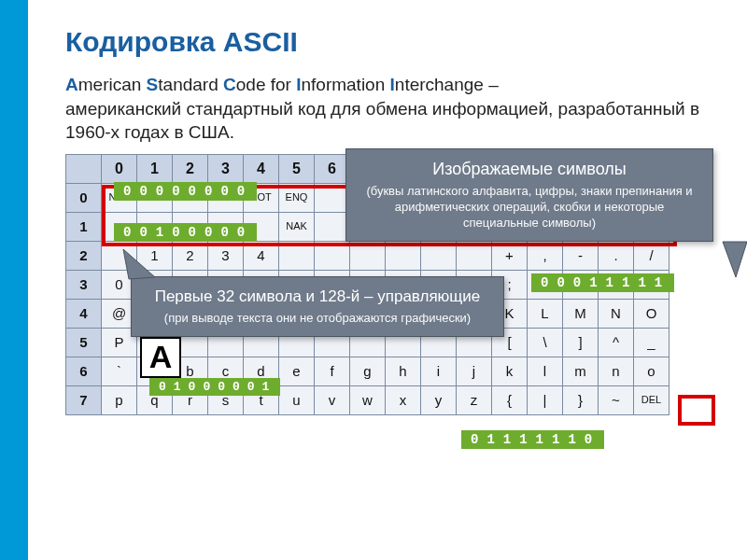 The width and height of the screenshot is (747, 560). I want to click on bits-nul: 00000000, so click(185, 191).